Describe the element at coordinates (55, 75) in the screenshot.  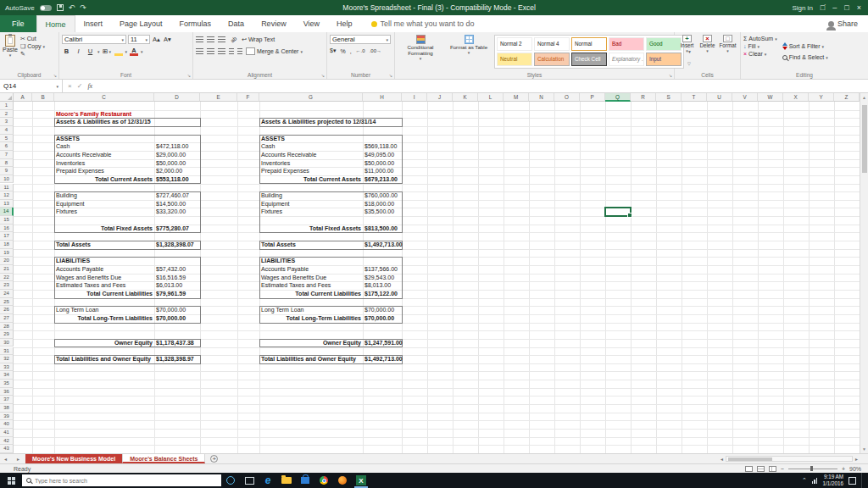
I see `clipboard-dialog-launcher-icon: ↘` at that location.